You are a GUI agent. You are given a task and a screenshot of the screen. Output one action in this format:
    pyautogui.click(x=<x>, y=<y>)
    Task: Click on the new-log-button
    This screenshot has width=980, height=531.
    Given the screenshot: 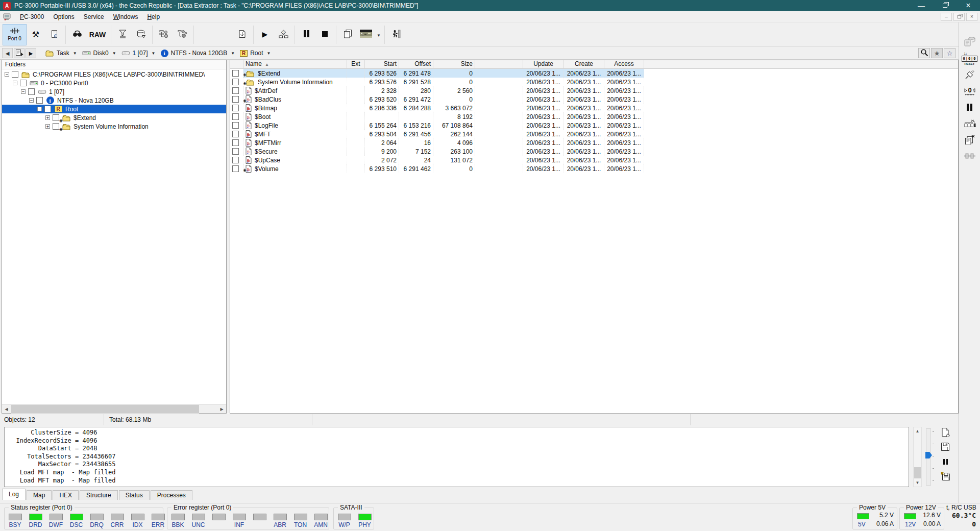 What is the action you would take?
    pyautogui.click(x=945, y=433)
    